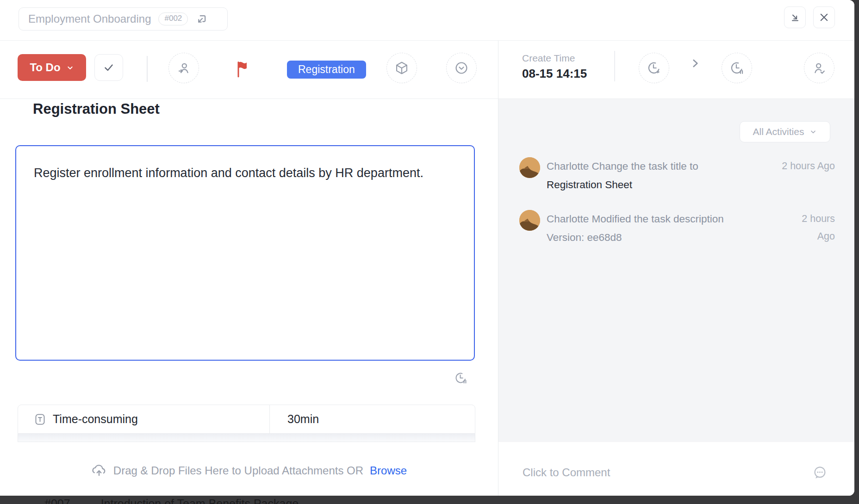 This screenshot has width=859, height=504. I want to click on export-icon, so click(795, 18).